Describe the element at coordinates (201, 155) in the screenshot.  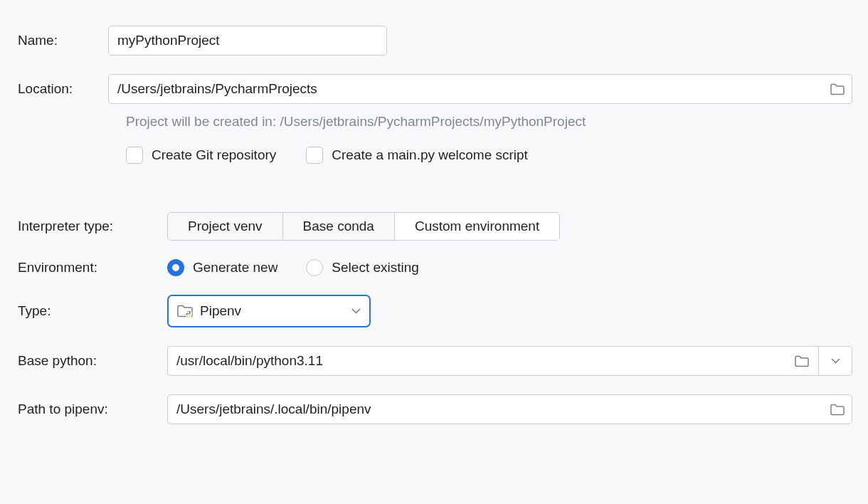
I see `create-git-checkbox: Create Git repository` at that location.